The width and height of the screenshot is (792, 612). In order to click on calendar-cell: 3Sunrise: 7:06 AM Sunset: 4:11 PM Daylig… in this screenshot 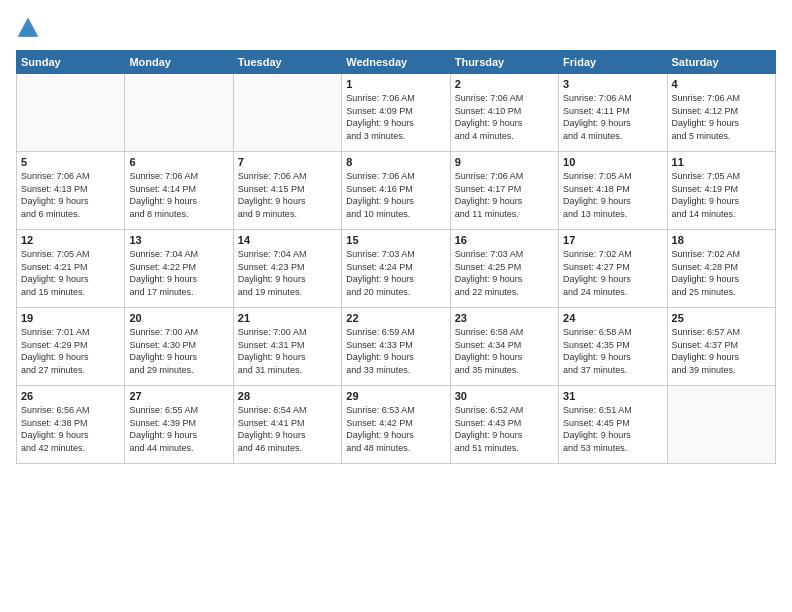, I will do `click(613, 113)`.